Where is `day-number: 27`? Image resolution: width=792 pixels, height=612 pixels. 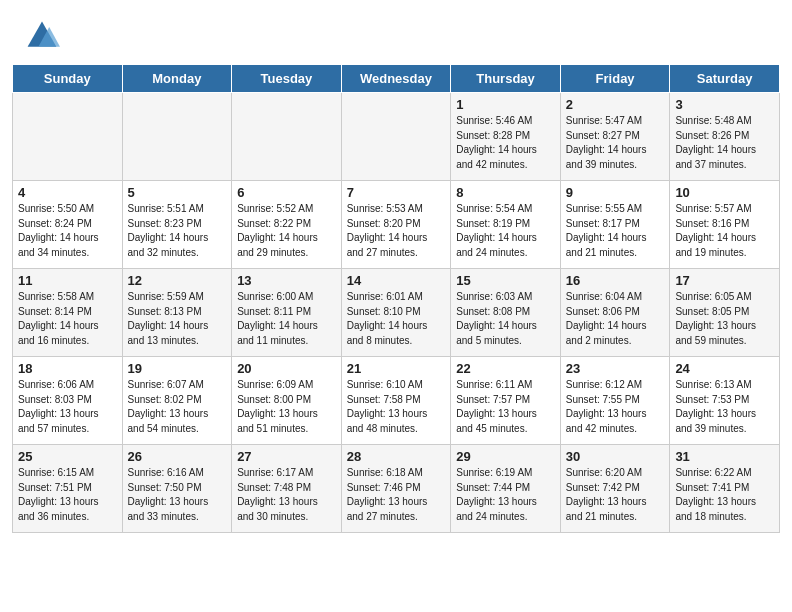
day-number: 27 is located at coordinates (286, 456).